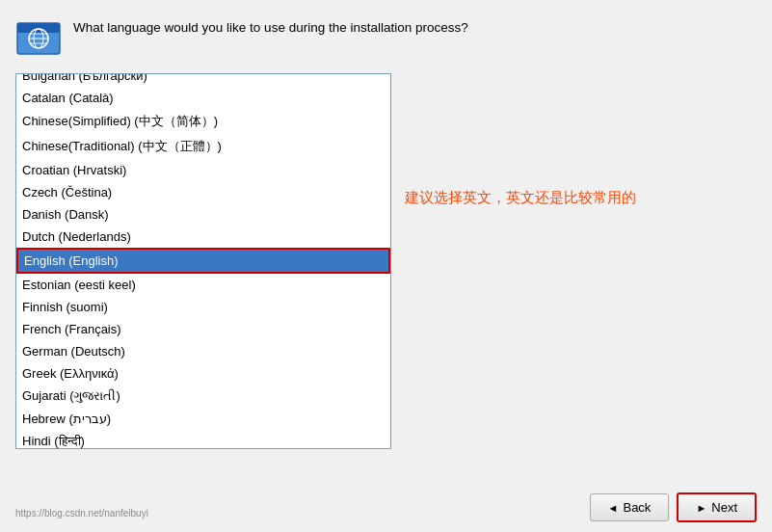 The width and height of the screenshot is (772, 532). What do you see at coordinates (203, 98) in the screenshot?
I see `list-item: Catalan (Català)` at bounding box center [203, 98].